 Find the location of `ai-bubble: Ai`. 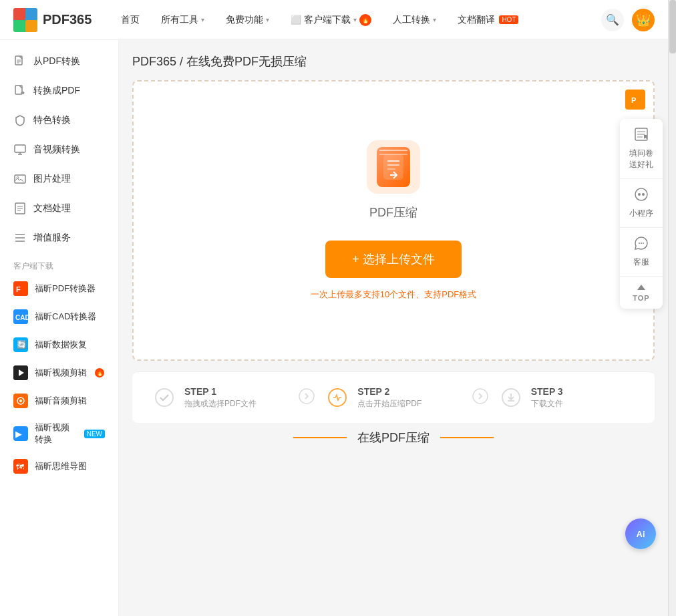

ai-bubble: Ai is located at coordinates (641, 534).